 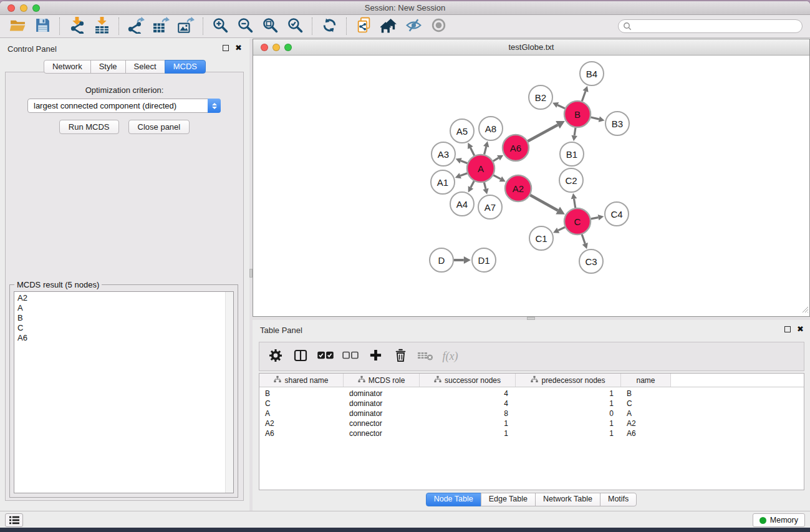 What do you see at coordinates (388, 26) in the screenshot?
I see `home-button` at bounding box center [388, 26].